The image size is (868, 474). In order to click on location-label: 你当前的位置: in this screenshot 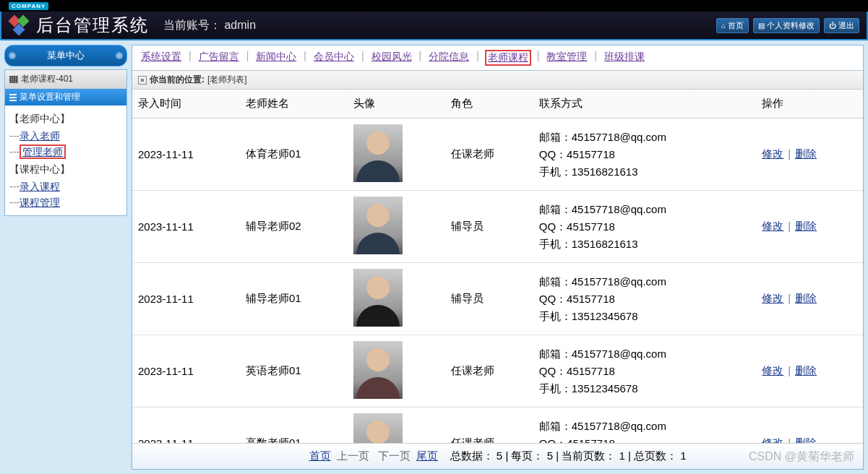, I will do `click(177, 79)`.